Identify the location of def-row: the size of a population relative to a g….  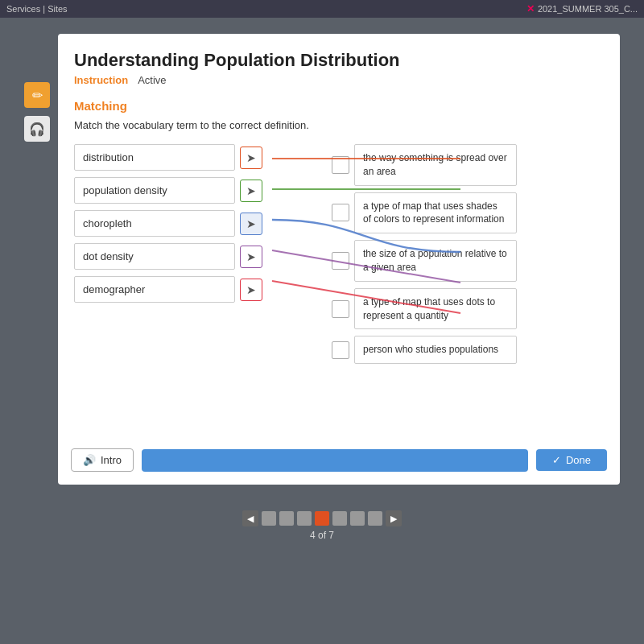
(424, 261).